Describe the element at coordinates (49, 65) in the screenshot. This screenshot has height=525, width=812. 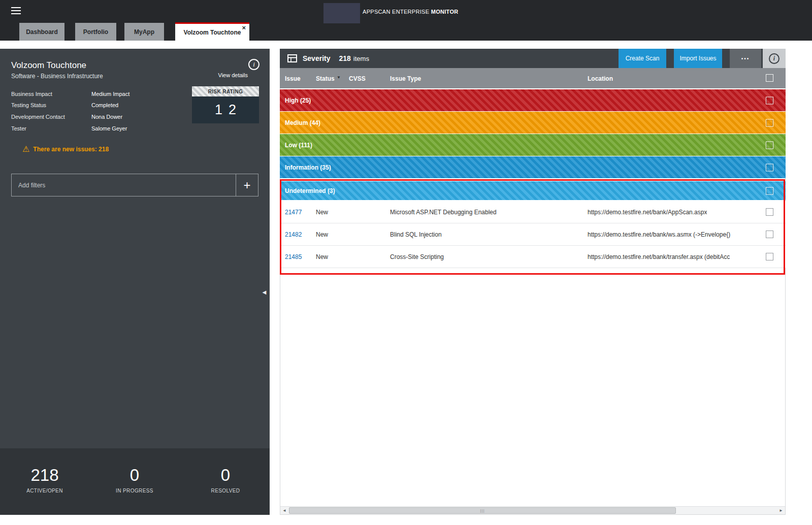
I see `application-title: Volzoom Touchtone` at that location.